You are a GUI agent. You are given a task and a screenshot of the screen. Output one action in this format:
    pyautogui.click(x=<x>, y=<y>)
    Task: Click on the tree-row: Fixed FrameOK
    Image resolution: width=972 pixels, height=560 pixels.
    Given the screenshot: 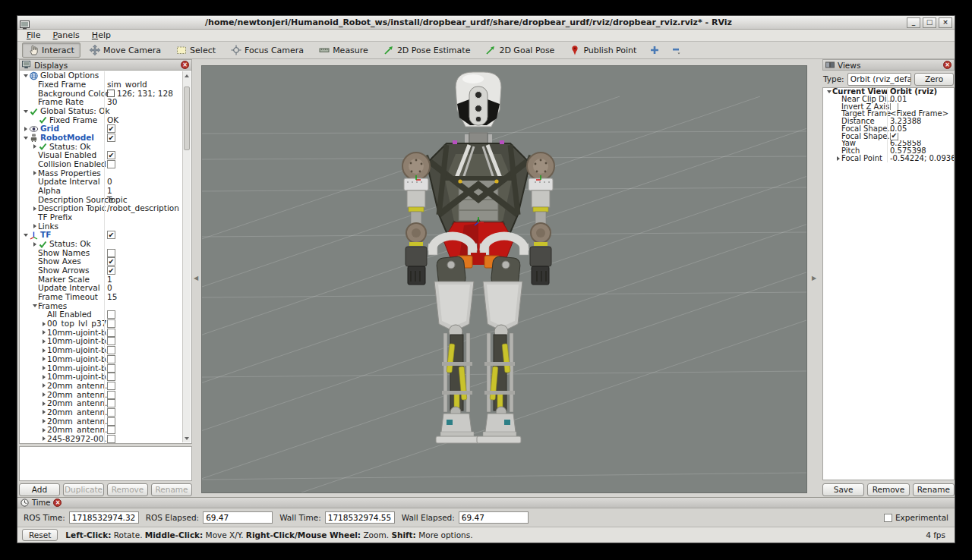 What is the action you would take?
    pyautogui.click(x=101, y=120)
    